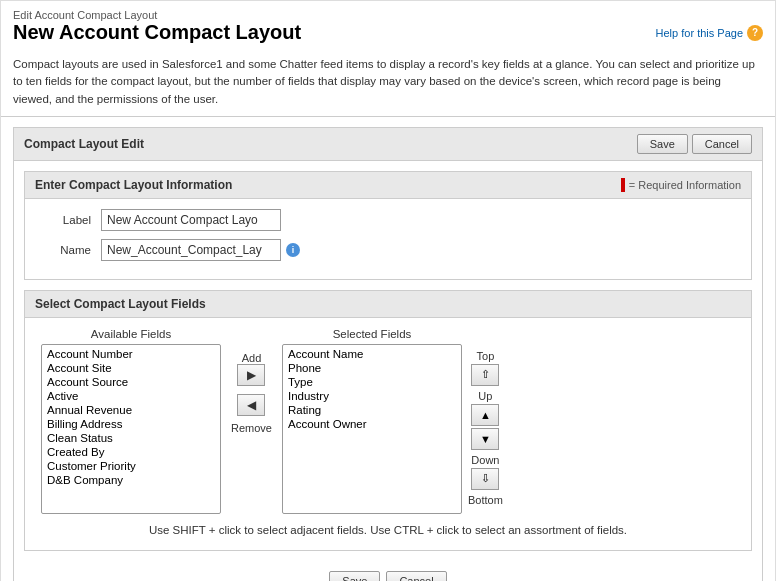 Image resolution: width=776 pixels, height=581 pixels. Describe the element at coordinates (157, 32) in the screenshot. I see `page-title: New Account Compact Layout` at that location.